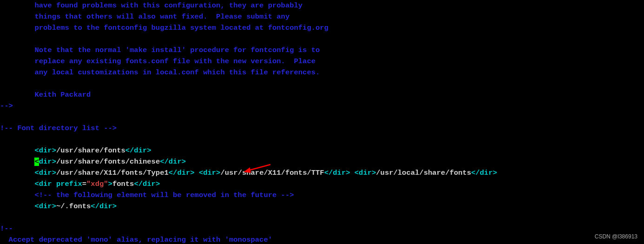 The height and width of the screenshot is (244, 644). Describe the element at coordinates (164, 28) in the screenshot. I see `comment-line: problems to the fontconfig bugzilla syst…` at that location.